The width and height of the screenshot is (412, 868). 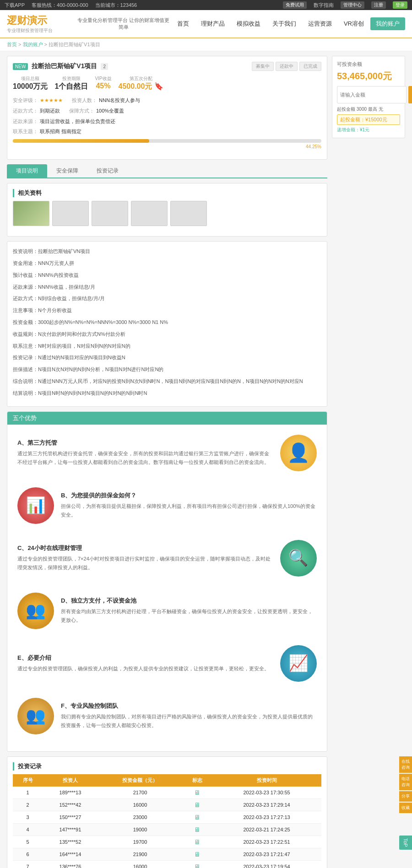 What do you see at coordinates (70, 804) in the screenshot?
I see `cell-investor: 152****42` at bounding box center [70, 804].